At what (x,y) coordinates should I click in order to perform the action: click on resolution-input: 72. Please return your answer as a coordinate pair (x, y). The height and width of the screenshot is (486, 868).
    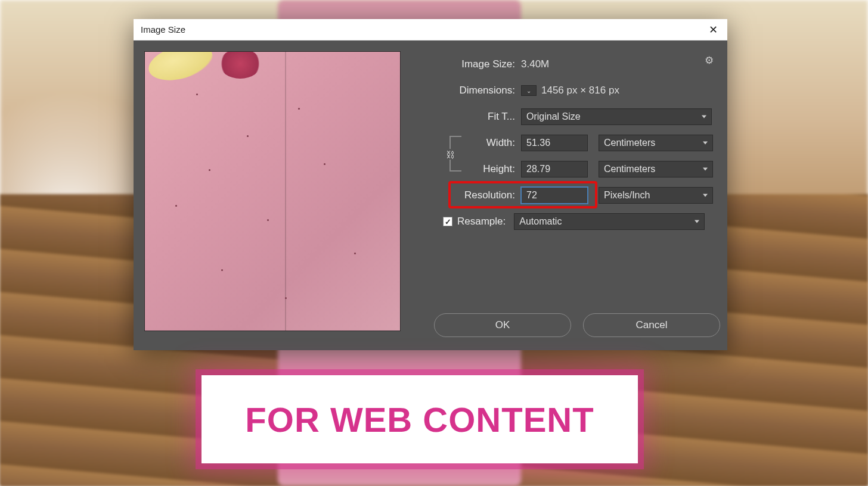
    Looking at the image, I should click on (554, 195).